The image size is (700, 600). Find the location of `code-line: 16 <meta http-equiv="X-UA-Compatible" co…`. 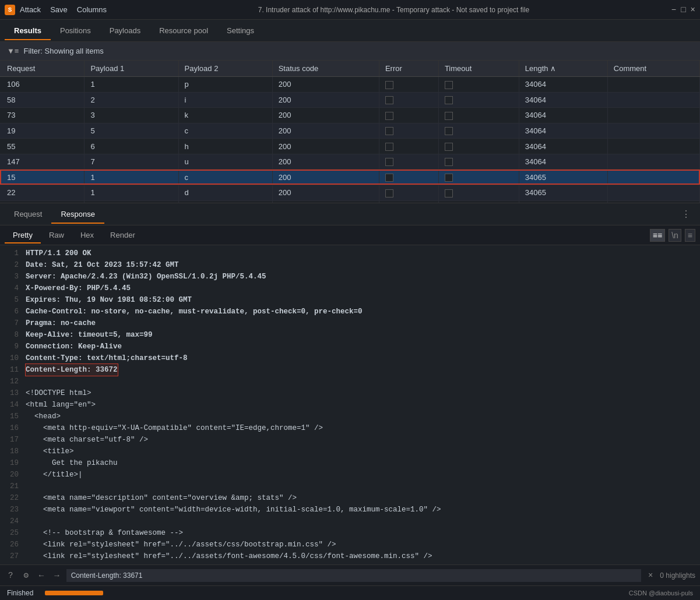

code-line: 16 <meta http-equiv="X-UA-Compatible" co… is located at coordinates (350, 428).